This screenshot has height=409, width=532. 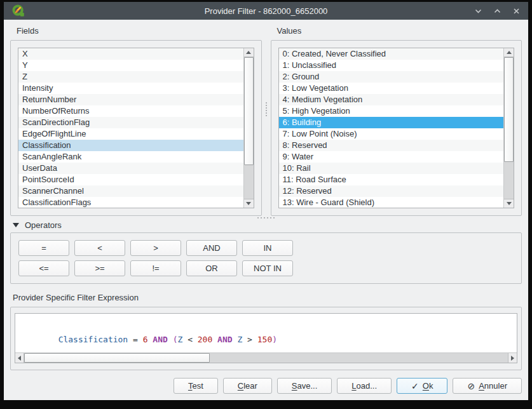 I want to click on expression-token: <, so click(x=189, y=339).